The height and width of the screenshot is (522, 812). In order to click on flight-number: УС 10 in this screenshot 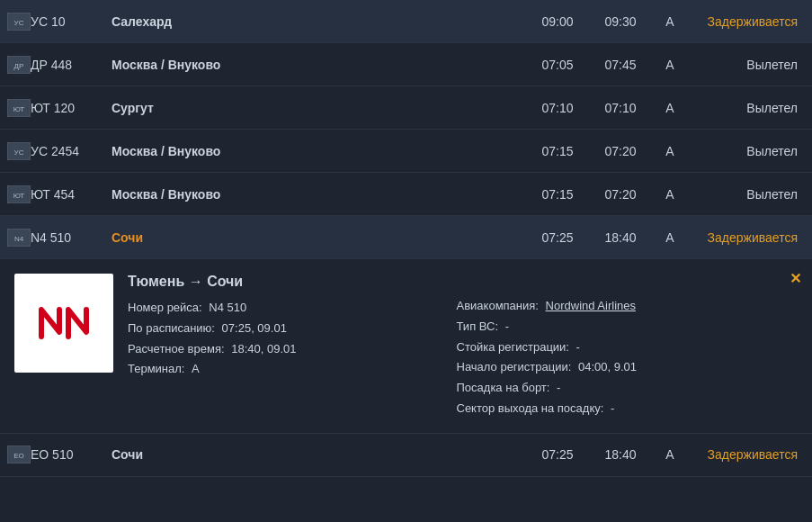, I will do `click(71, 22)`.